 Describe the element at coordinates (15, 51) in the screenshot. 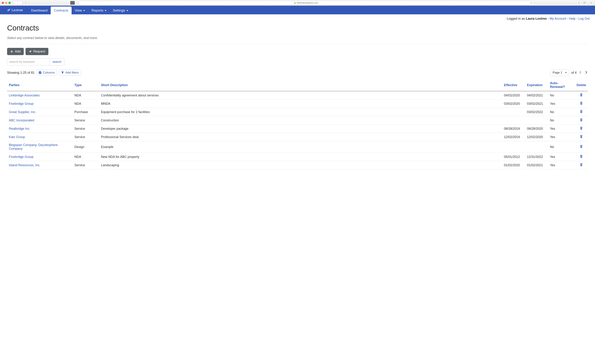

I see `add-button: Add` at that location.